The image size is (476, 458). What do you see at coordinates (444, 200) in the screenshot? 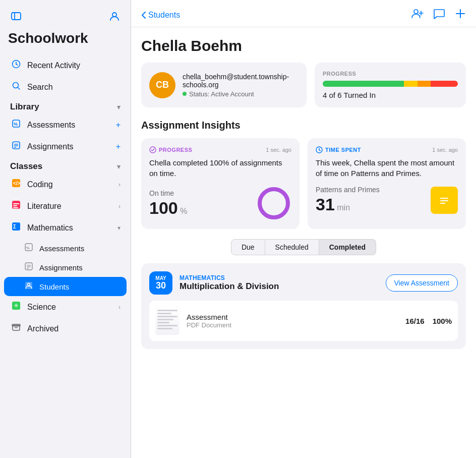
I see `notepad-icon` at bounding box center [444, 200].